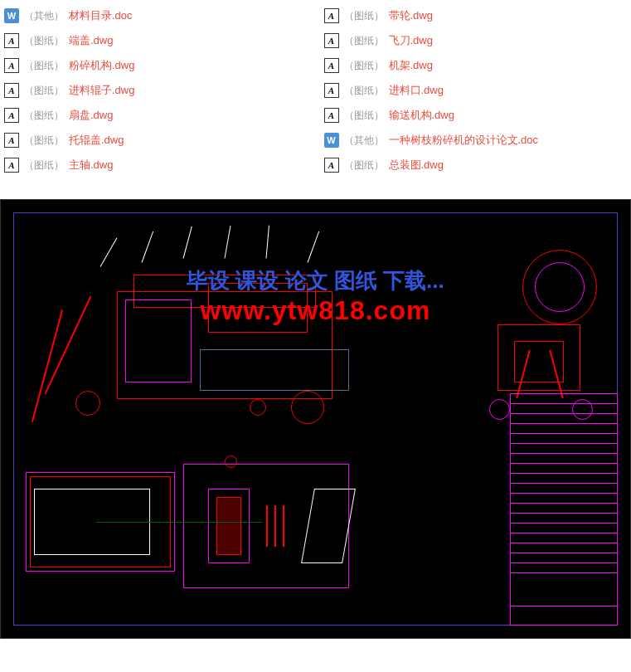 The height and width of the screenshot is (672, 631). What do you see at coordinates (315, 296) in the screenshot?
I see `watermark: 毕设 课设 论文 图纸 下载... www.ytw818.com` at bounding box center [315, 296].